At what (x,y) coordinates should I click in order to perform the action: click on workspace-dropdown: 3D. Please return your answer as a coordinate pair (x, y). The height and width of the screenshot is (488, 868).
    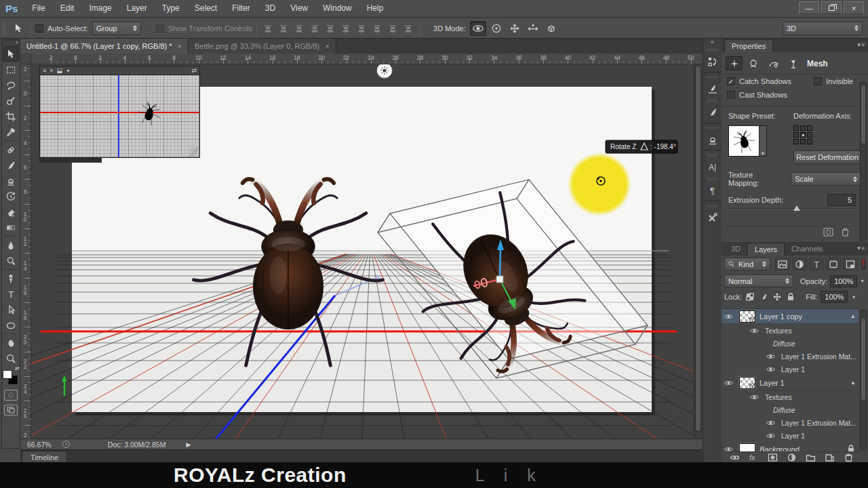
    Looking at the image, I should click on (823, 28).